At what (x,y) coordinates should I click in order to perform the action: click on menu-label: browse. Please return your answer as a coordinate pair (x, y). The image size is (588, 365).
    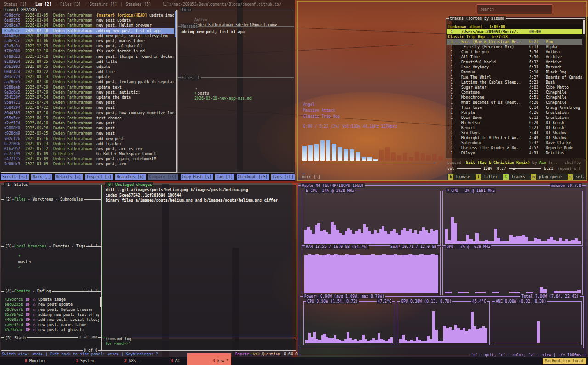
    Looking at the image, I should click on (463, 177).